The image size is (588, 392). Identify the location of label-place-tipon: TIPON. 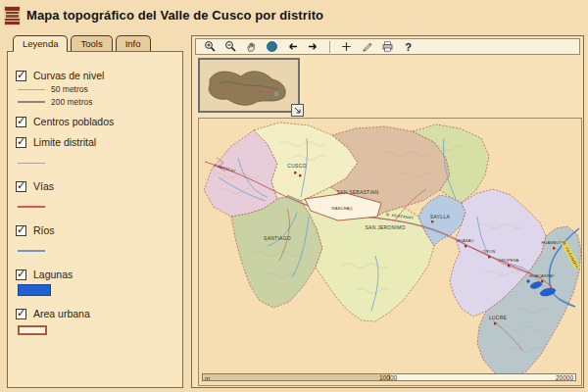
(490, 251).